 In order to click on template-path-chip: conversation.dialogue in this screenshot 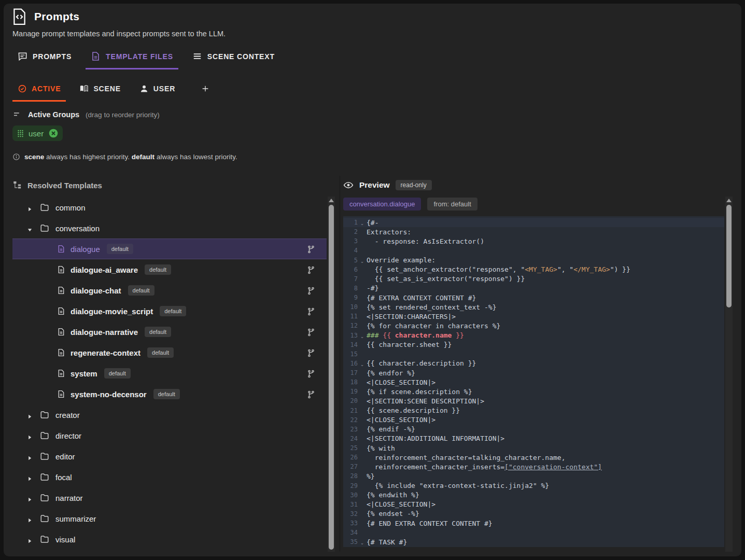, I will do `click(382, 204)`.